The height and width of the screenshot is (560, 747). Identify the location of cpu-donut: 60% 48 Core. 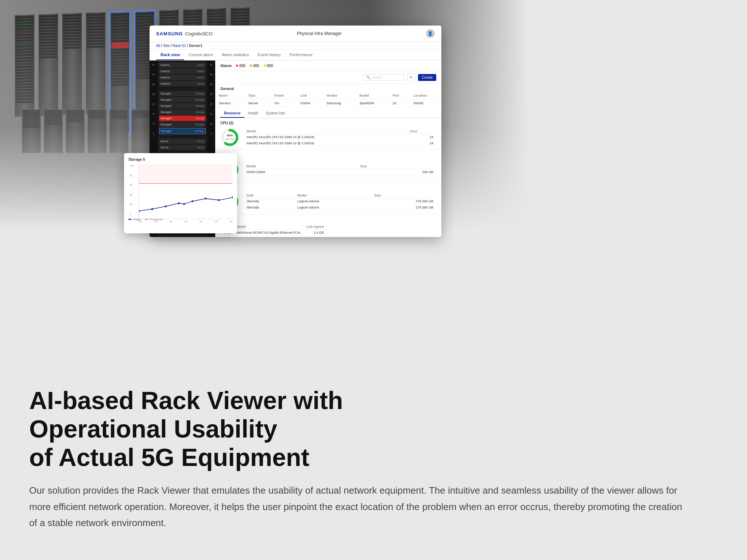
(230, 137).